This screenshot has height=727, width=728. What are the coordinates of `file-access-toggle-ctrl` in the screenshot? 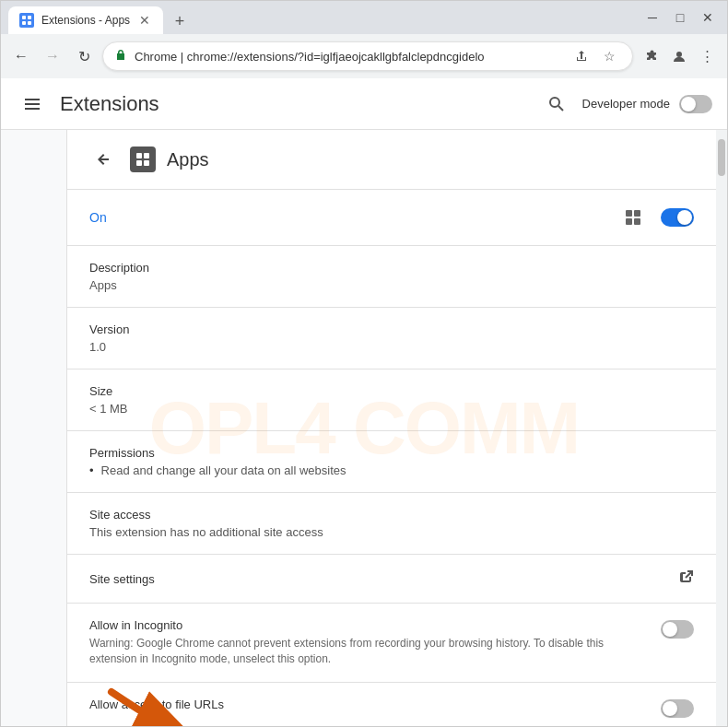 It's located at (677, 709).